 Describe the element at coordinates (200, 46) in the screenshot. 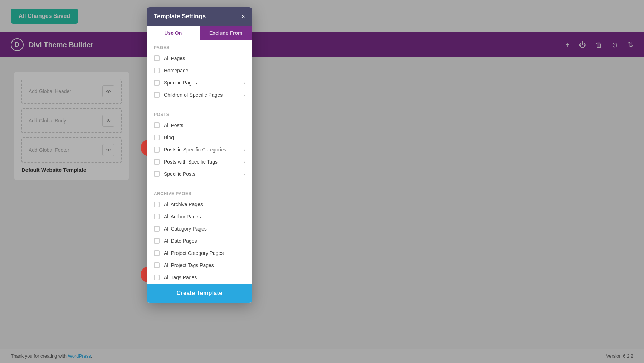

I see `pages-section-label: Pages` at that location.